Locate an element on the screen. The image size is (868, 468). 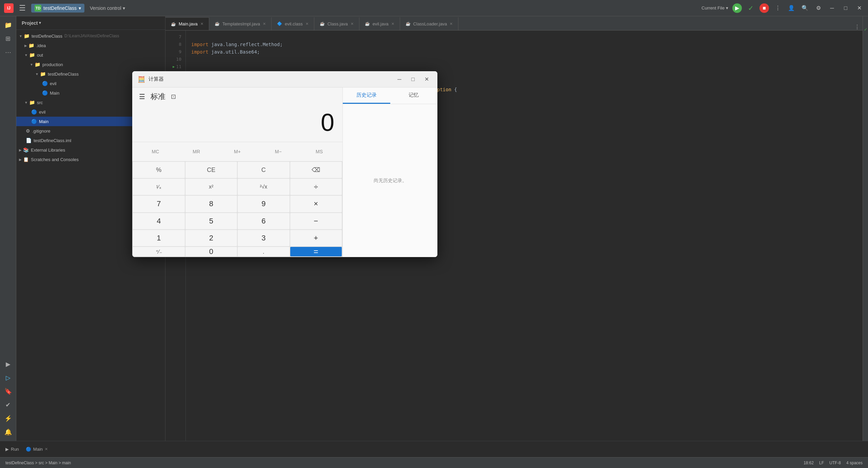
tab-classloader: ☕ ClassLoader.java ✕ is located at coordinates (429, 24).